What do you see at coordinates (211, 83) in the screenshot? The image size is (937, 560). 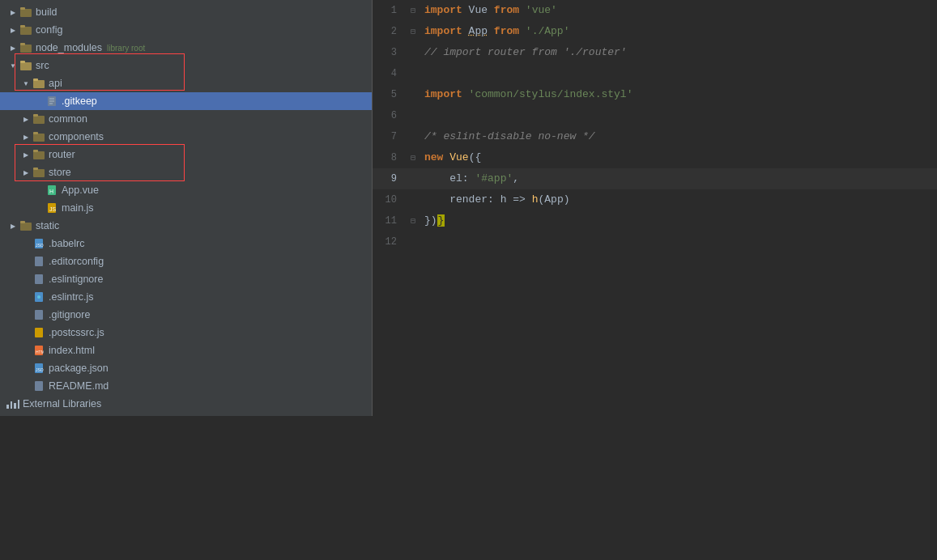 I see `sidebar-item-label: api` at bounding box center [211, 83].